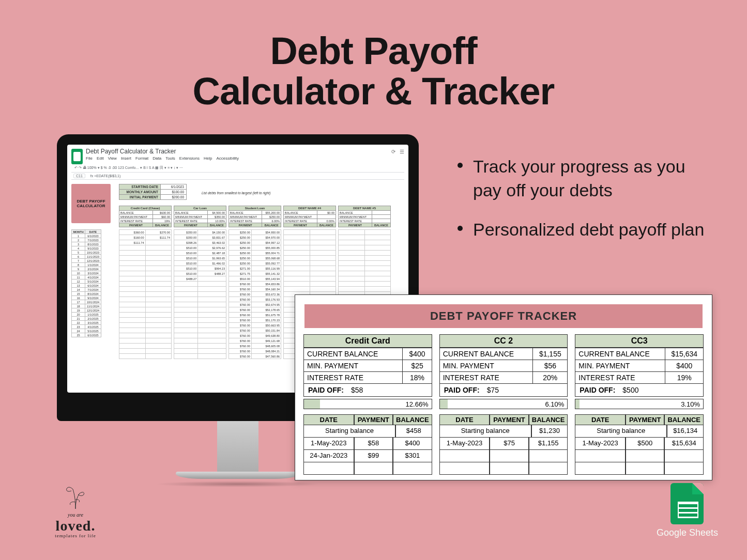 The height and width of the screenshot is (560, 747). What do you see at coordinates (368, 456) in the screenshot?
I see `history-row: 24-Jan-2023$99$301` at bounding box center [368, 456].